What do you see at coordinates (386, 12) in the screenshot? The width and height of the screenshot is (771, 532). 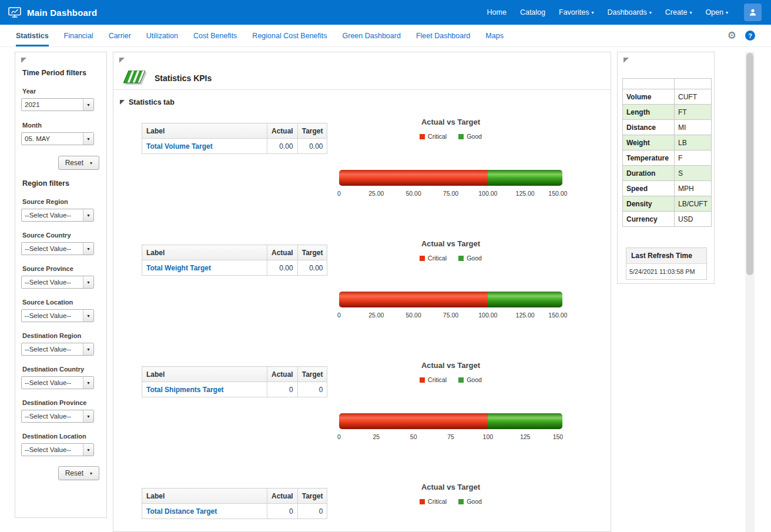 I see `top-bar: Main Dashboard Home Catalog Favorites▾ D…` at bounding box center [386, 12].